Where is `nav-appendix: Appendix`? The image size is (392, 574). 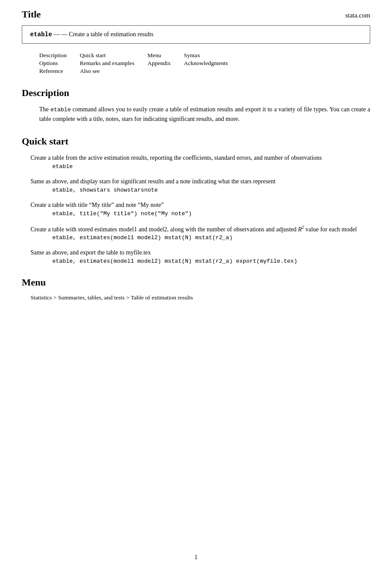
nav-appendix: Appendix is located at coordinates (159, 63).